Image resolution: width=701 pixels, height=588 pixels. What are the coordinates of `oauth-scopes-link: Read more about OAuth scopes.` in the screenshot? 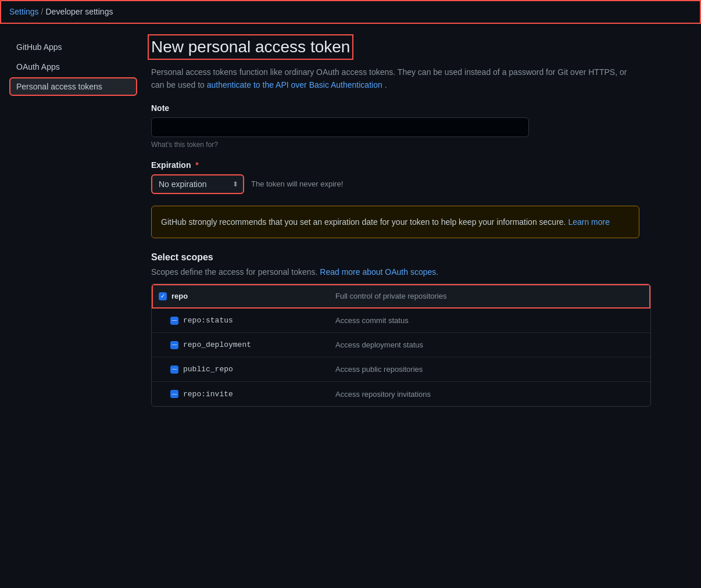 It's located at (379, 272).